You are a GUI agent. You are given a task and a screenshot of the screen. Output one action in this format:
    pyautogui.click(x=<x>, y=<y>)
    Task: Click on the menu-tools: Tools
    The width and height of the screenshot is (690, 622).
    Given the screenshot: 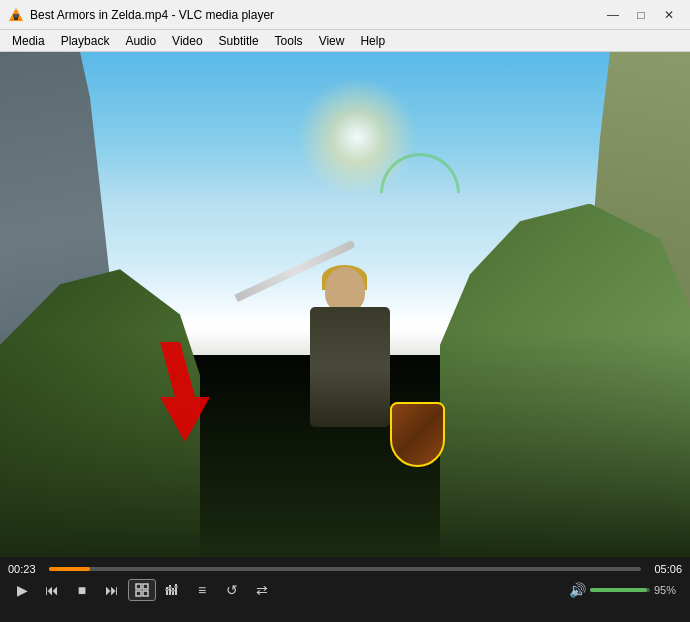 What is the action you would take?
    pyautogui.click(x=289, y=41)
    